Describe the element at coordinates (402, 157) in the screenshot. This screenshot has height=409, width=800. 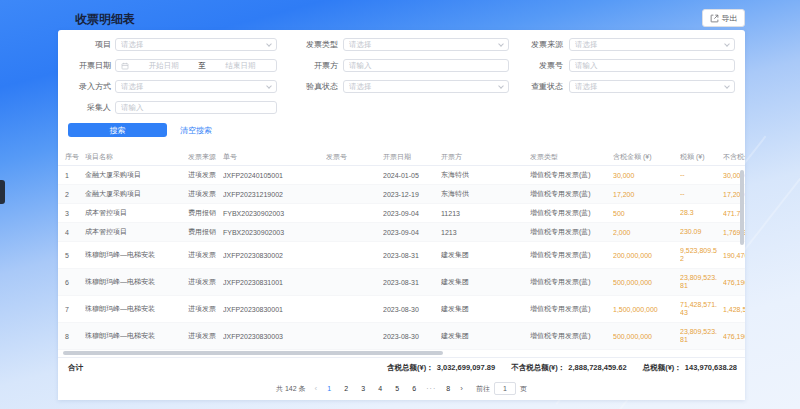
I see `table-header: 序号项目名称发票来源单号发票号开票日期开票方发票类型含税金额 (¥)税额 (¥)…` at that location.